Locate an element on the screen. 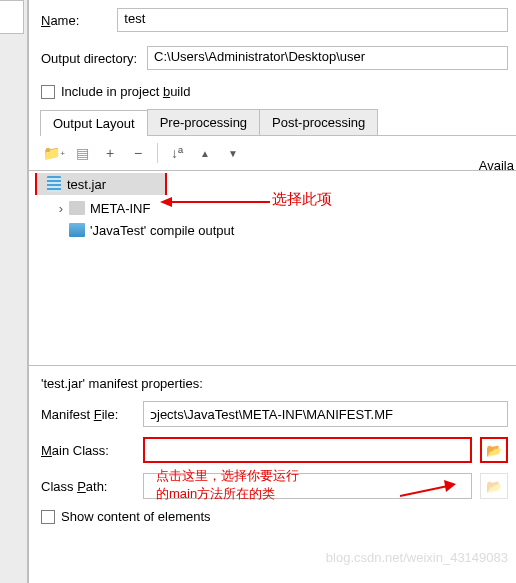 This screenshot has width=516, height=583. tree-item-metainf-label: META-INF is located at coordinates (120, 208).